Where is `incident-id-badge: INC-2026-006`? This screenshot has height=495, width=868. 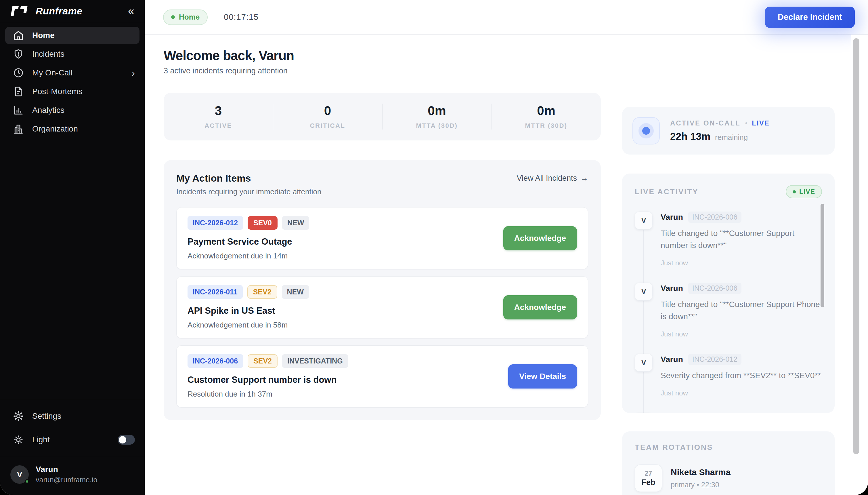
incident-id-badge: INC-2026-006 is located at coordinates (215, 361).